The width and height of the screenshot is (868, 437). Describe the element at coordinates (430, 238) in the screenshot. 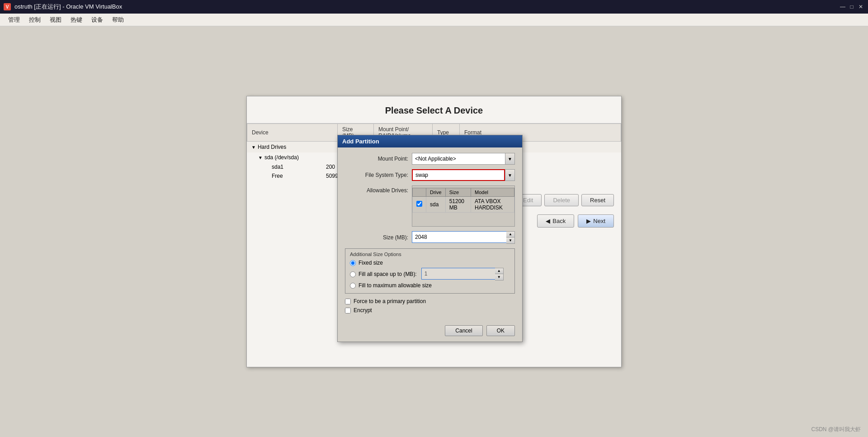

I see `size-mb-row: Size (MB): ▲ ▼` at that location.